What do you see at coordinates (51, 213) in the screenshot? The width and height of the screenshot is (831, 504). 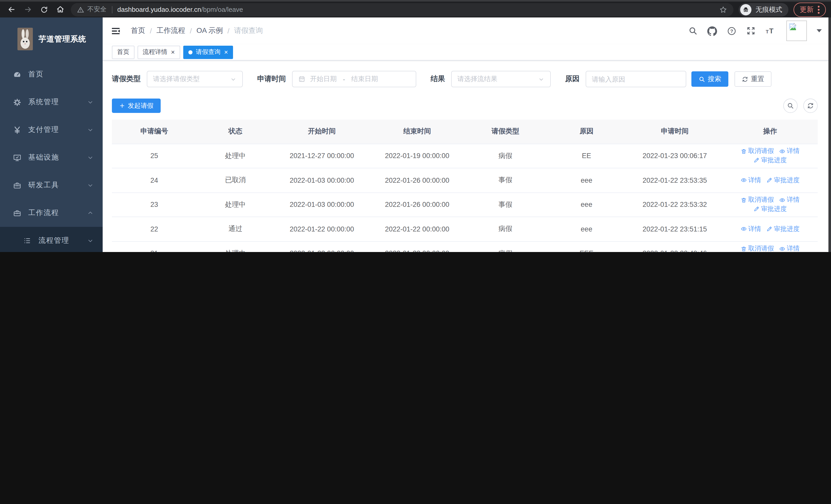 I see `sidebar-item-workflow: 工作流程` at bounding box center [51, 213].